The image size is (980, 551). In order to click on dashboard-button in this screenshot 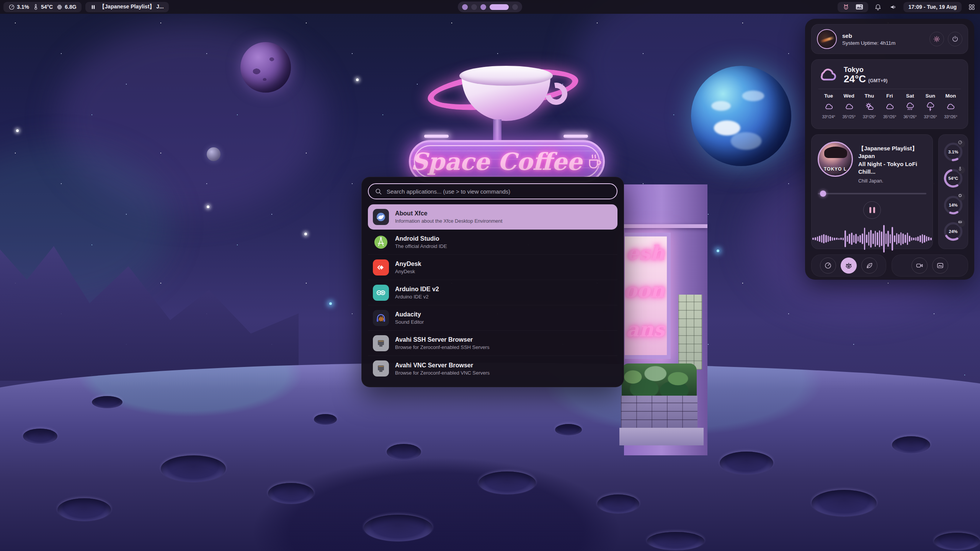, I will do `click(972, 7)`.